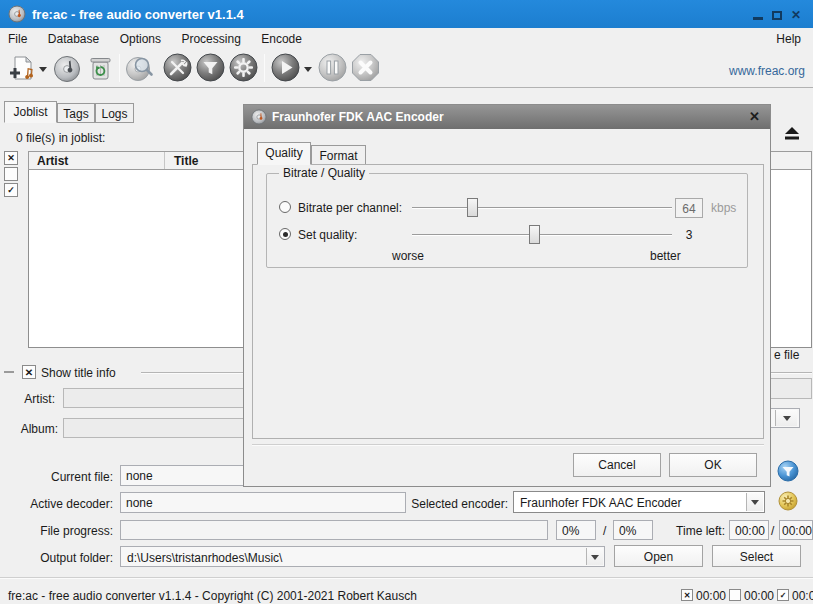 This screenshot has width=818, height=609. What do you see at coordinates (542, 208) in the screenshot?
I see `bitrate-slider` at bounding box center [542, 208].